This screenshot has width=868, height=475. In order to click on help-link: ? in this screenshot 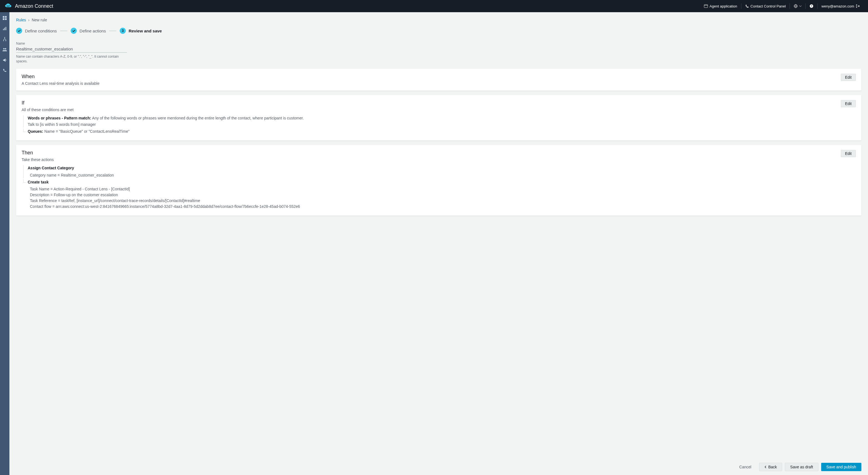, I will do `click(811, 6)`.